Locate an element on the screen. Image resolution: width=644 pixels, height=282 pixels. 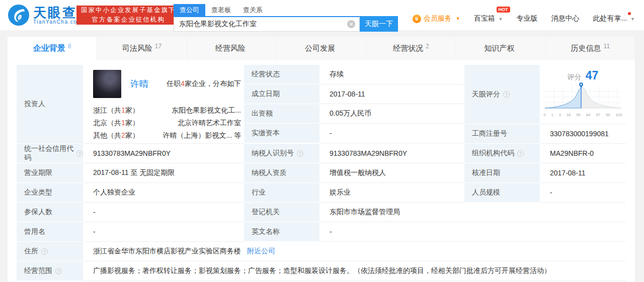
field-label-org-code: 组织机构代码? is located at coordinates (502, 154).